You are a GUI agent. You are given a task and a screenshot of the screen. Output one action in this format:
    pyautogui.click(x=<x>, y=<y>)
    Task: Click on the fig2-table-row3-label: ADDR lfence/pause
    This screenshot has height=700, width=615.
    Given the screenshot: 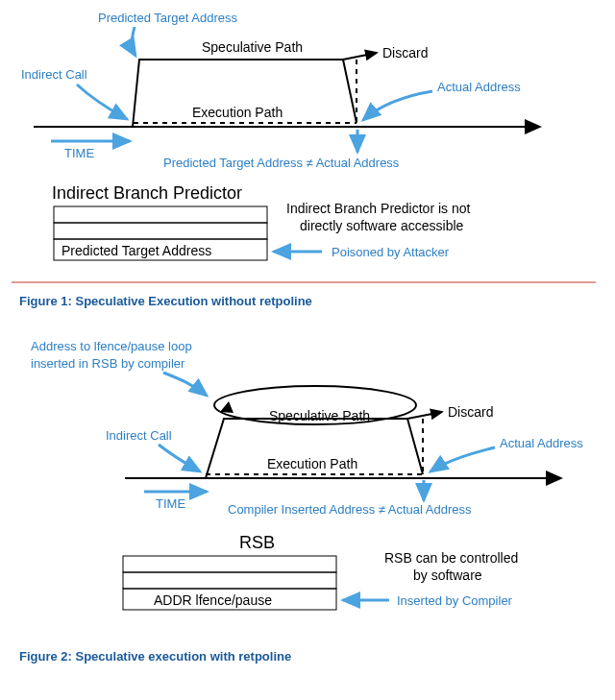 What is the action you would take?
    pyautogui.click(x=213, y=600)
    